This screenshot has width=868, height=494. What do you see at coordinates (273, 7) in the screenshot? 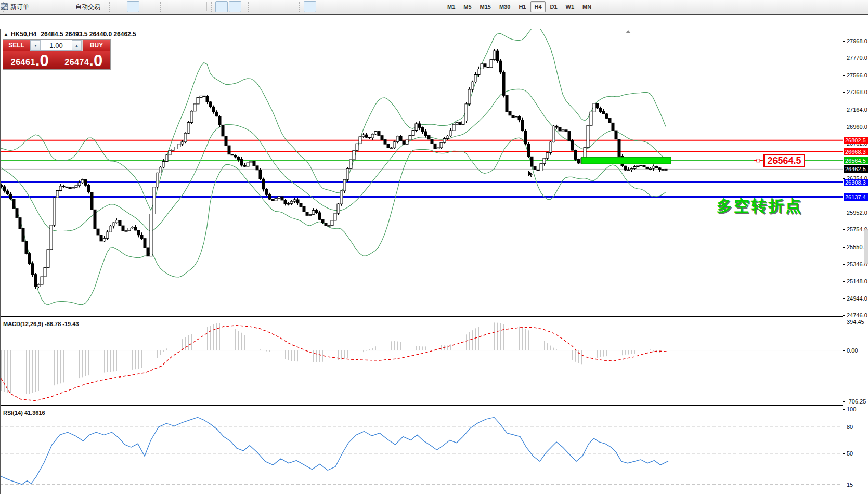
I see `periods-menu-button` at bounding box center [273, 7].